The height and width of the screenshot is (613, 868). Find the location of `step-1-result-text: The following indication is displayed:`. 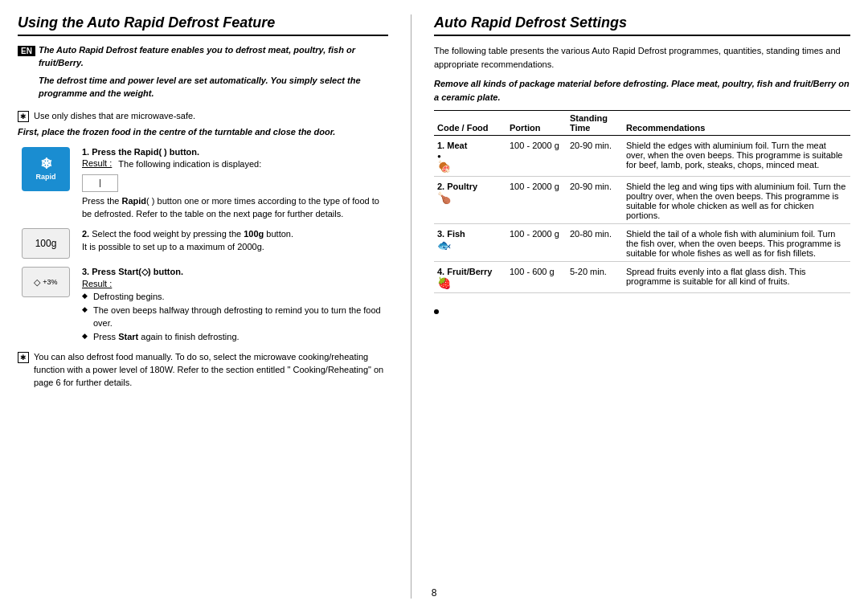

step-1-result-text: The following indication is displayed: is located at coordinates (190, 165).